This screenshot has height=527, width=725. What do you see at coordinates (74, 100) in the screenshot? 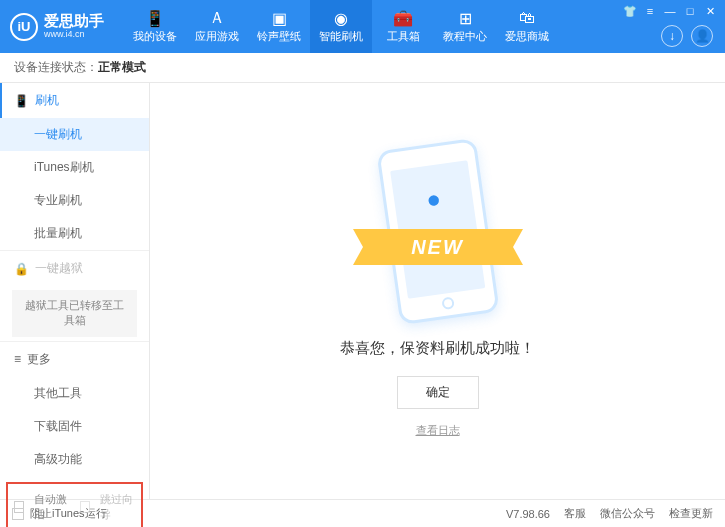
I see `sidebar-section-flash: 📱 刷机` at bounding box center [74, 100].